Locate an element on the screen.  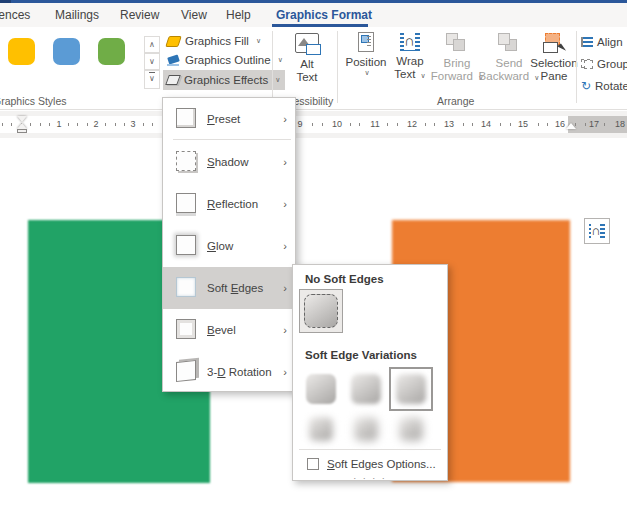
ruler-number: 2 is located at coordinates (96, 124).